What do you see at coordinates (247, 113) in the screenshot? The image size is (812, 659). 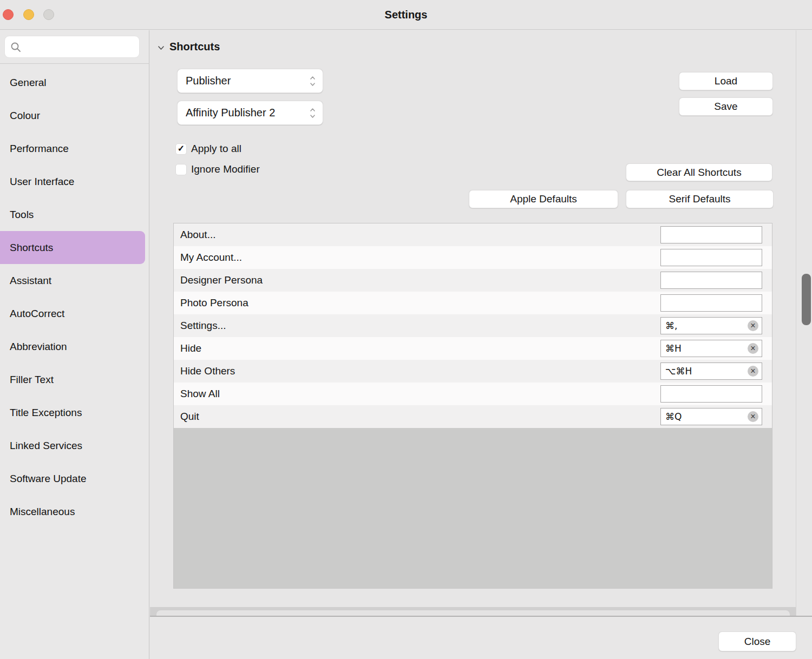 I see `keyboard-set-dropdown-value: Affinity Publisher 2` at bounding box center [247, 113].